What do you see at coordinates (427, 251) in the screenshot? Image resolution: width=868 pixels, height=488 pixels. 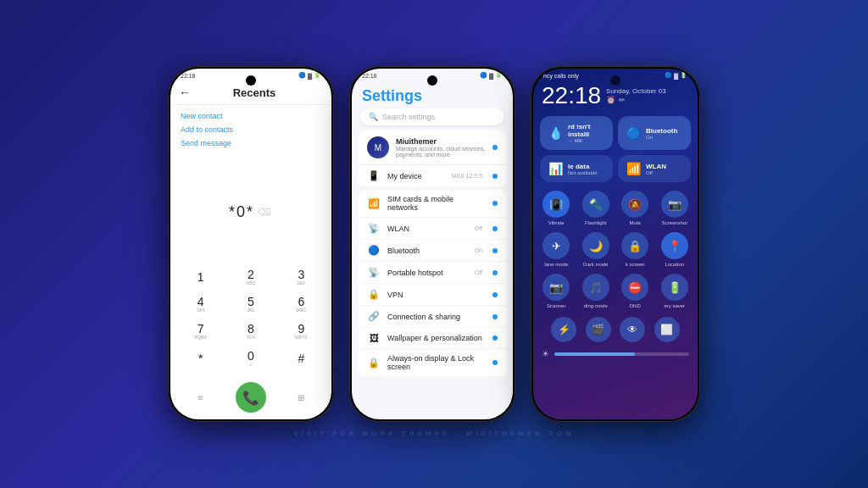 I see `bluetooth-label: Bluetooth` at bounding box center [427, 251].